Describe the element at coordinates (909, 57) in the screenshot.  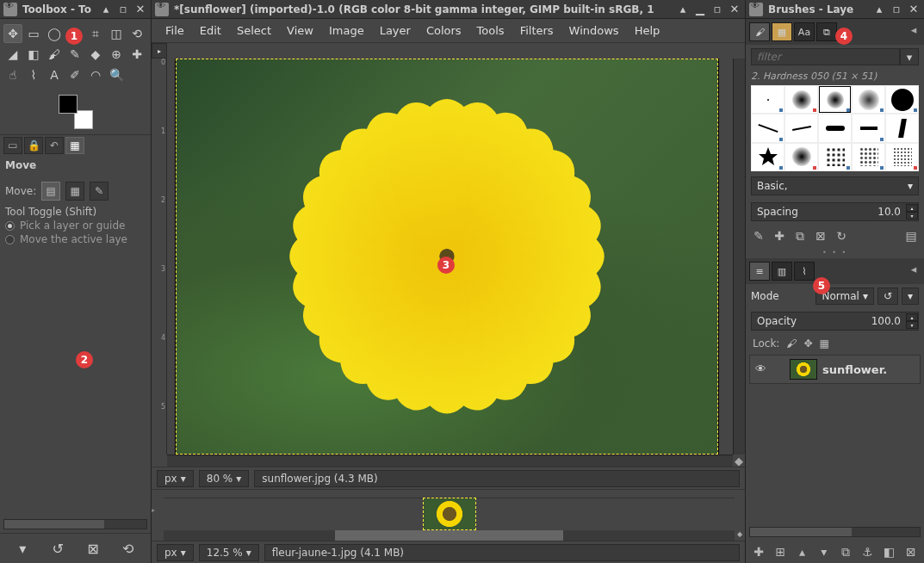
I see `brush-filter-dropdown: ▾` at that location.